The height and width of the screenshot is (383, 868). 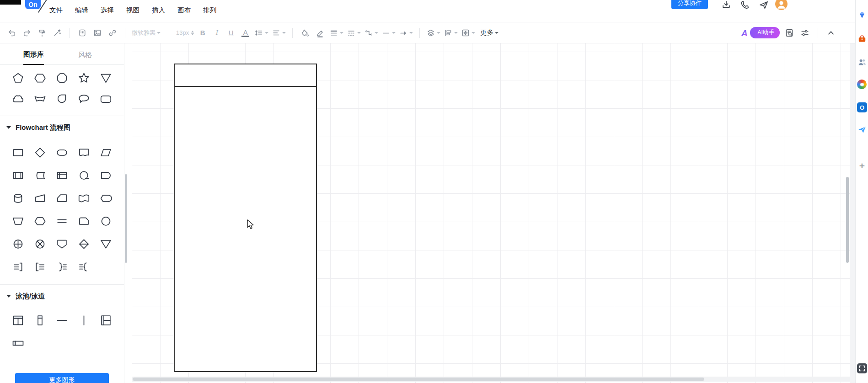 I want to click on shape-circle-plus, so click(x=18, y=244).